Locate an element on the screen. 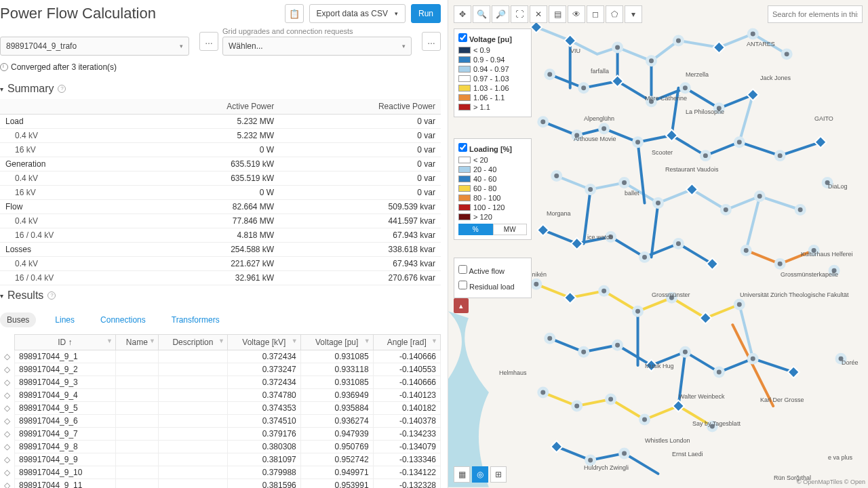 The image size is (868, 488). run-button: Run is located at coordinates (426, 14).